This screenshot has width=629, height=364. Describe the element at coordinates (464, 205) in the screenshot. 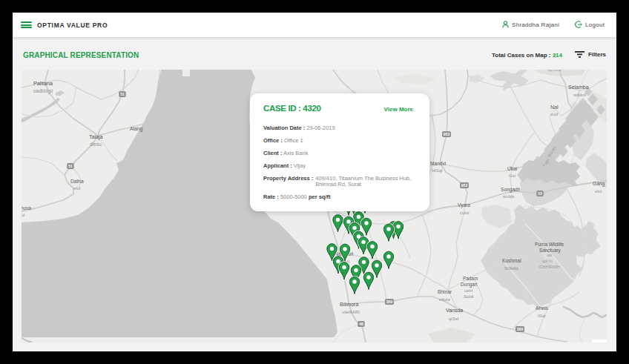

I see `svg-text: Vyara` at that location.